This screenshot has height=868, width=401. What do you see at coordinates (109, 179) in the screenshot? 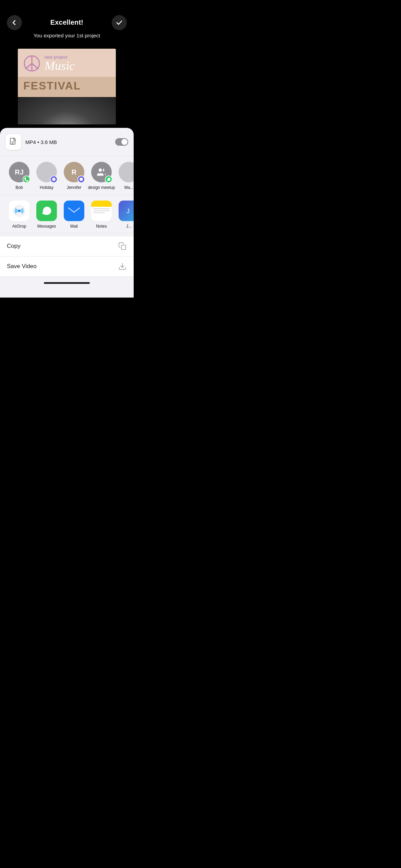
I see `contact-badge-design-meetup` at bounding box center [109, 179].